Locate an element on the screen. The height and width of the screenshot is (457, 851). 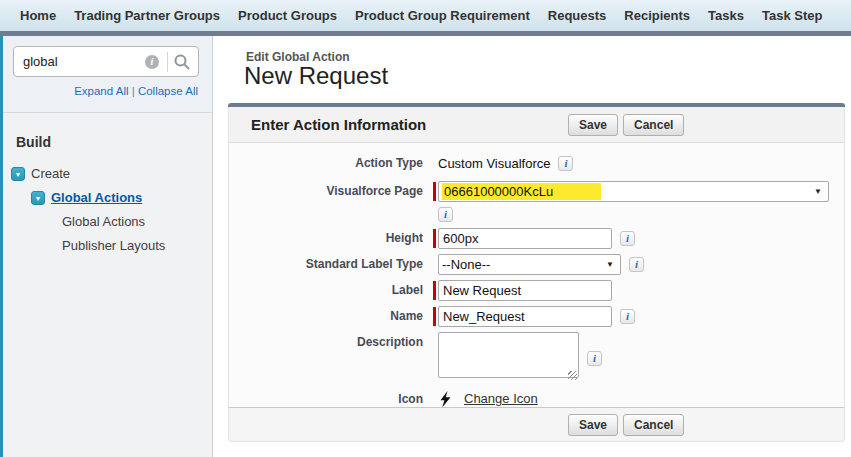
label-row: Label is located at coordinates (536, 290).